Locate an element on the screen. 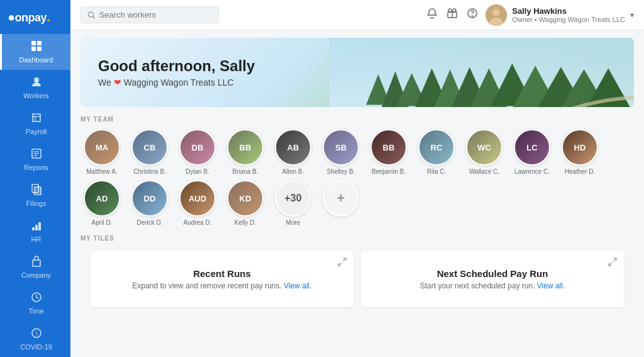  tiles-row: Recent Runs Expand to view and remove re… is located at coordinates (357, 279).